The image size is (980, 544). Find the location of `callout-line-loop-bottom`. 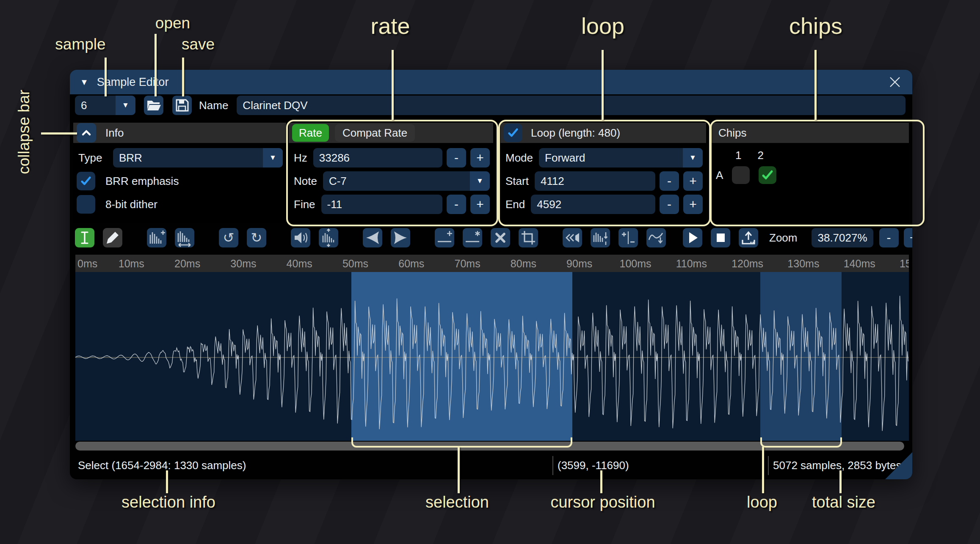

callout-line-loop-bottom is located at coordinates (763, 470).